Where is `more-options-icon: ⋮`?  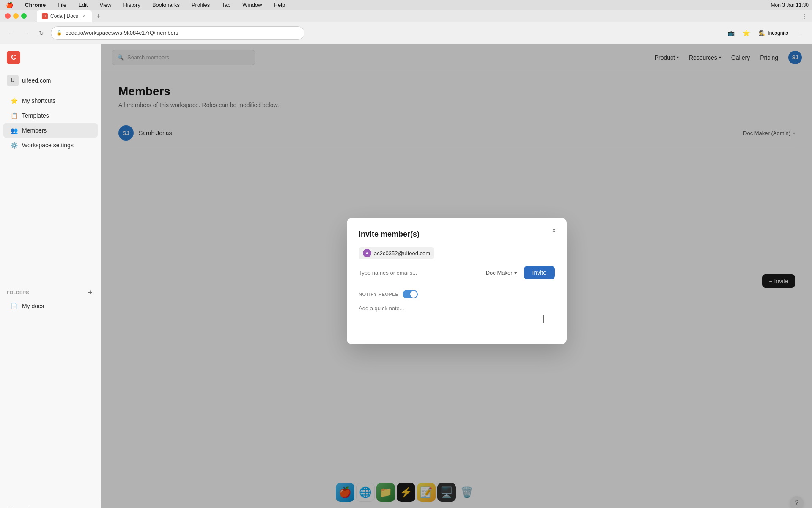 more-options-icon: ⋮ is located at coordinates (801, 33).